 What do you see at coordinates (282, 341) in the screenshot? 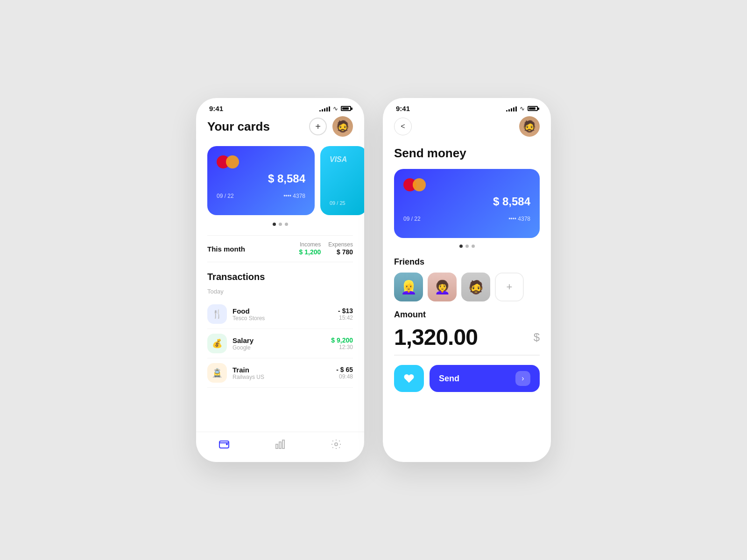
I see `salary-name: Salary` at bounding box center [282, 341].